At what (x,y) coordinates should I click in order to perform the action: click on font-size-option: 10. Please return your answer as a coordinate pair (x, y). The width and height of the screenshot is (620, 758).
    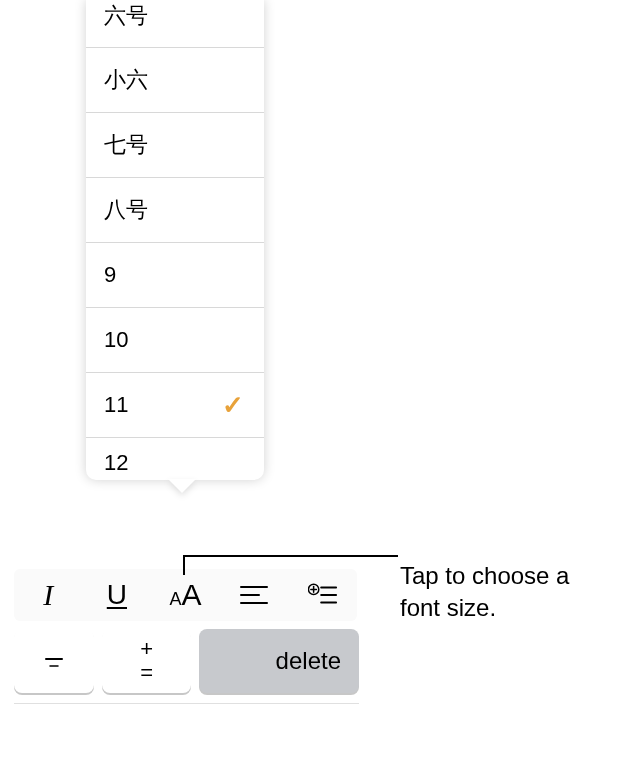
    Looking at the image, I should click on (175, 340).